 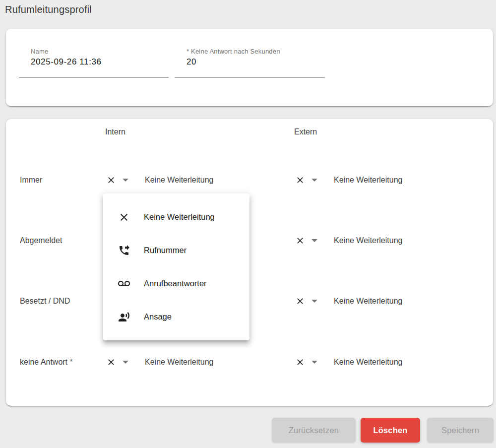 What do you see at coordinates (47, 362) in the screenshot?
I see `row-label-keine-antwort: keine Antwort *` at bounding box center [47, 362].